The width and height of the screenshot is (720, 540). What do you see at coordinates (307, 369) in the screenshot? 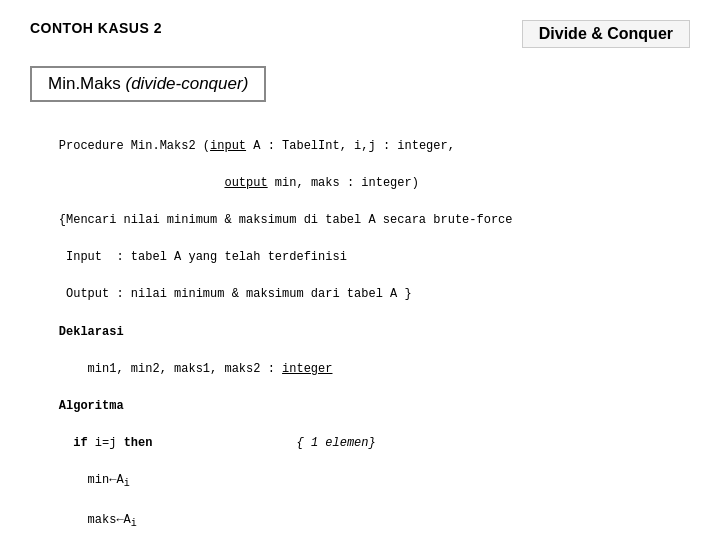
I see `type-integer: integer` at bounding box center [307, 369].